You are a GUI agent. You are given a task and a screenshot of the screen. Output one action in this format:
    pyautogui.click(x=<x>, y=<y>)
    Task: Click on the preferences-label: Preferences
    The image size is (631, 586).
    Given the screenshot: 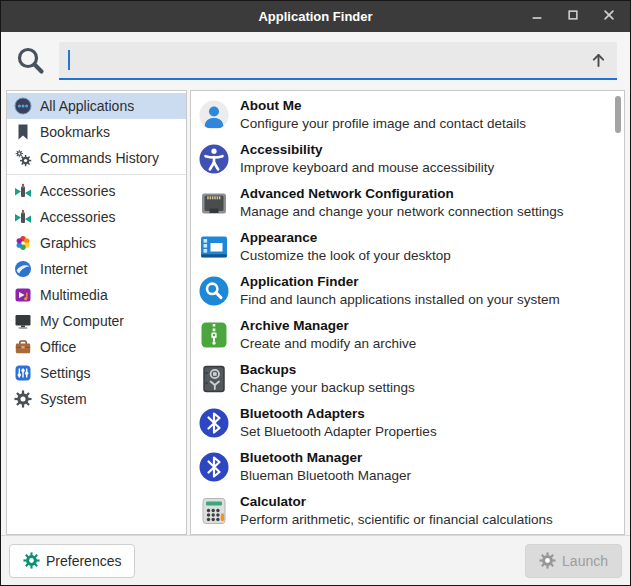 What is the action you would take?
    pyautogui.click(x=84, y=561)
    